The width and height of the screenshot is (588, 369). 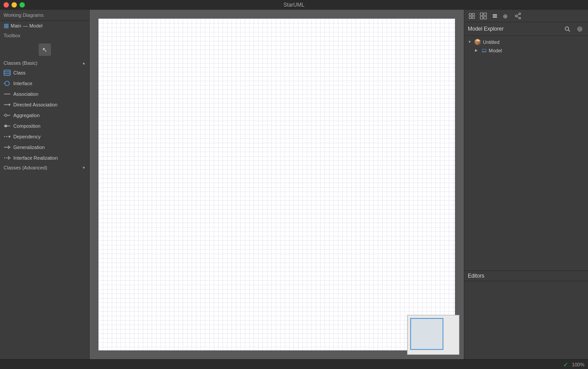 I want to click on toolbox-item-aggregation-label: Aggregation, so click(x=27, y=115).